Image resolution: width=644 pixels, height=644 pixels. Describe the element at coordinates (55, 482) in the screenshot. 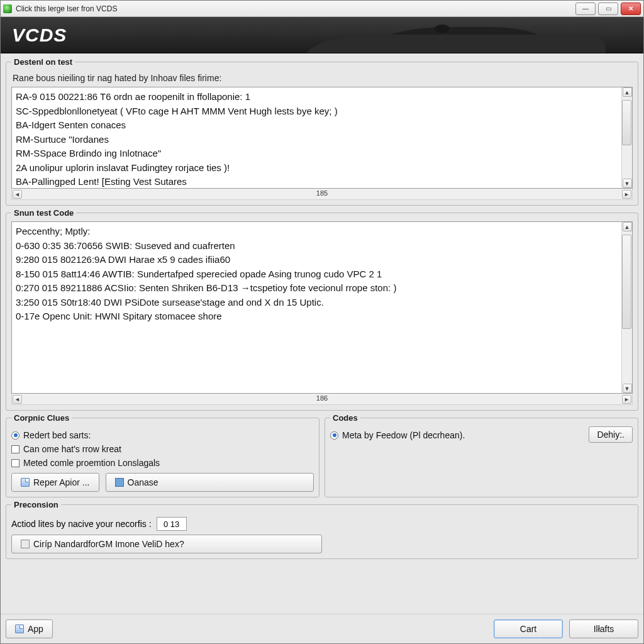

I see `reper-apior-button: Reper Apior ...` at that location.